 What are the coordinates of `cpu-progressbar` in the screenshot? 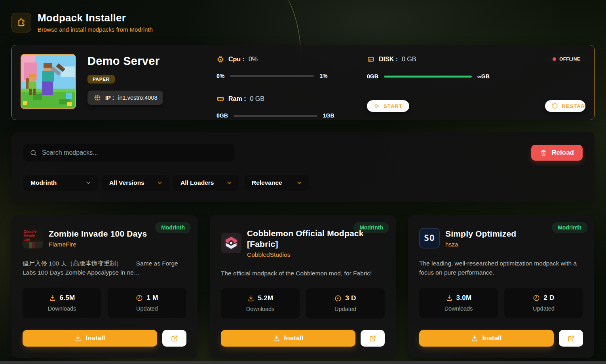 It's located at (272, 76).